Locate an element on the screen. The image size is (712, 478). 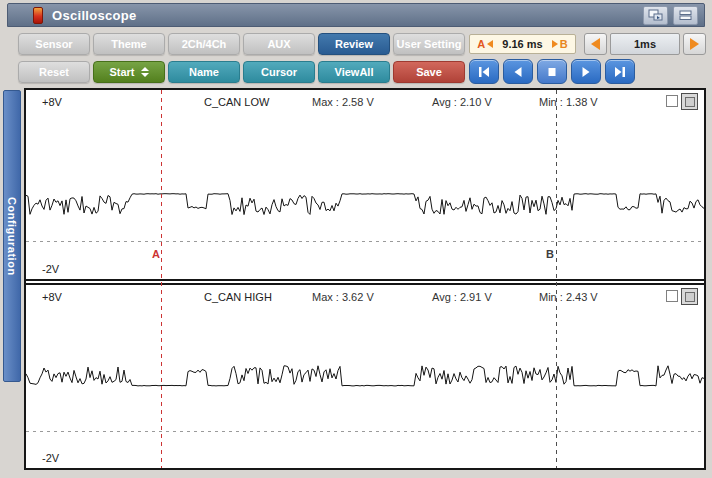
channel-1-max: Max : 2.58 V is located at coordinates (343, 102).